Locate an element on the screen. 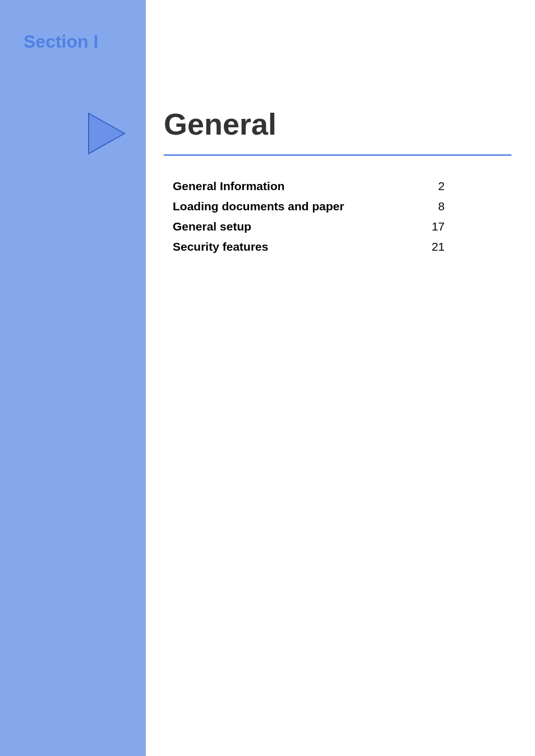  toc-page: 8 is located at coordinates (436, 206).